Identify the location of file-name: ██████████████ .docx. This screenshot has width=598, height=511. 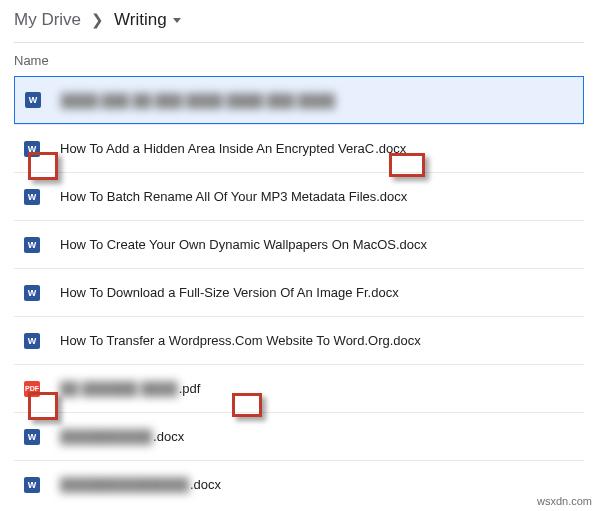
(140, 484).